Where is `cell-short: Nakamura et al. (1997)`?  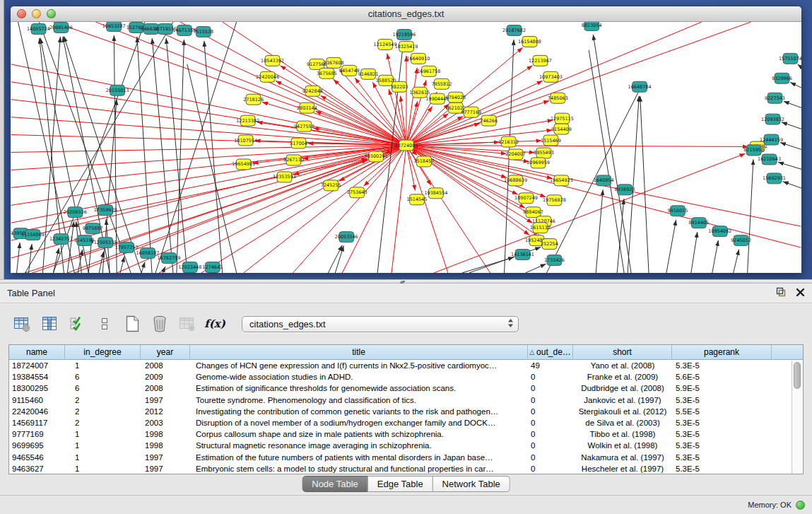 cell-short: Nakamura et al. (1997) is located at coordinates (623, 457).